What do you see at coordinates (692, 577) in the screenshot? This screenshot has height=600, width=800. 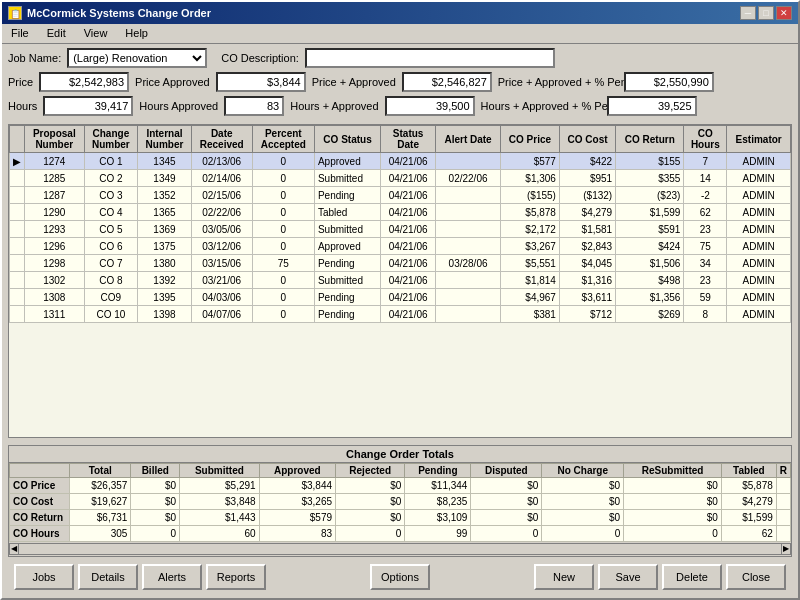 I see `delete-button: Delete` at bounding box center [692, 577].